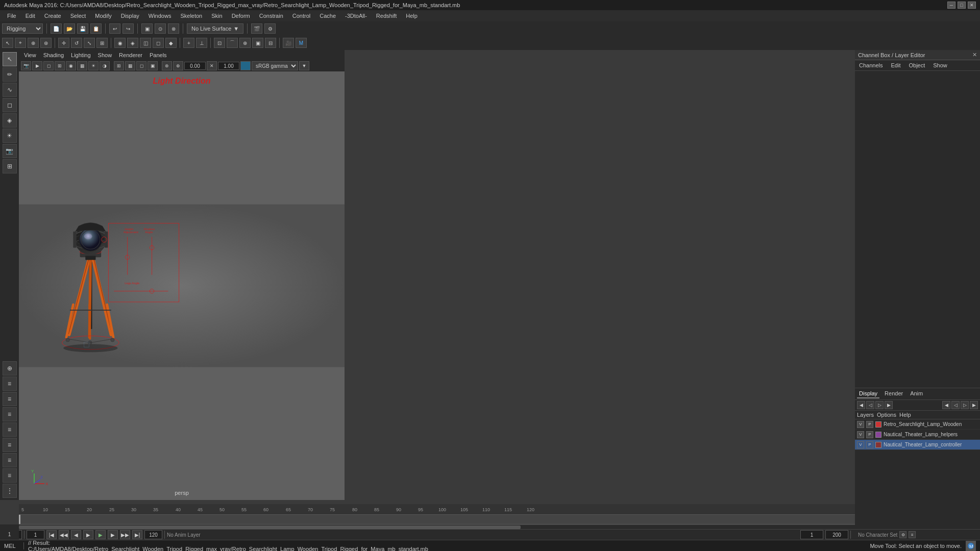  What do you see at coordinates (76, 535) in the screenshot?
I see `prev-frame-btn: ◀` at bounding box center [76, 535].